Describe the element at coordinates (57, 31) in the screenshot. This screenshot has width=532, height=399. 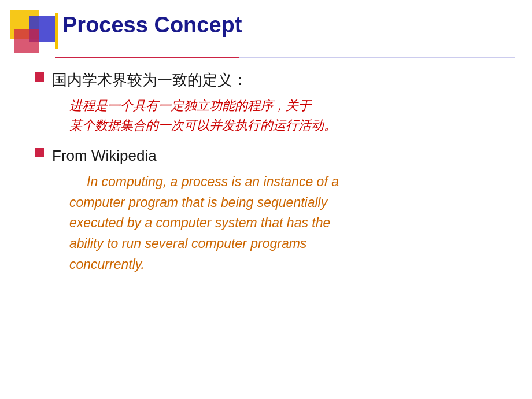
I see `title-accent-bar` at that location.